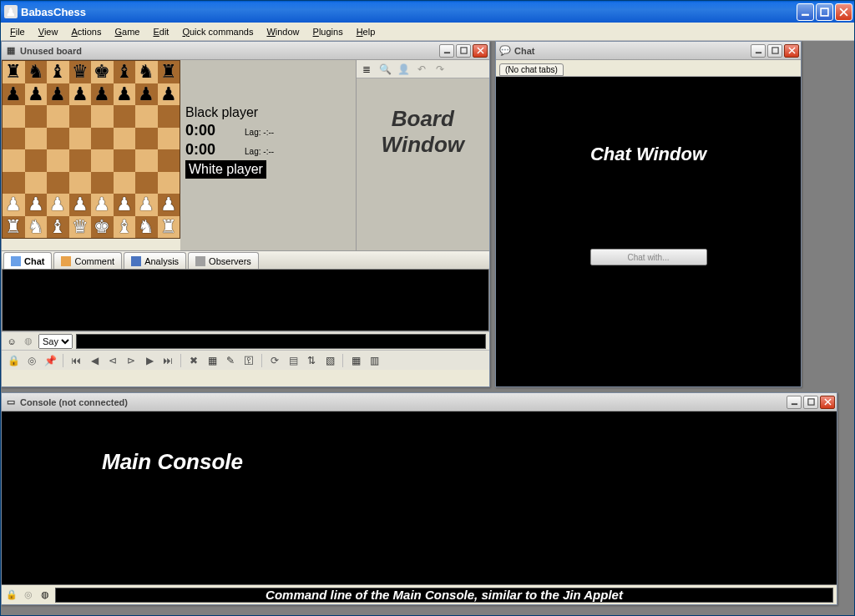  Describe the element at coordinates (281, 341) in the screenshot. I see `say-input` at that location.